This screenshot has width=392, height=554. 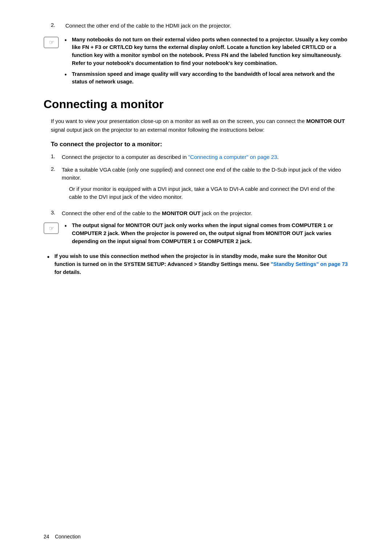 What do you see at coordinates (205, 213) in the screenshot?
I see `step-3-content: Connect the other end of the cable to th…` at bounding box center [205, 213].